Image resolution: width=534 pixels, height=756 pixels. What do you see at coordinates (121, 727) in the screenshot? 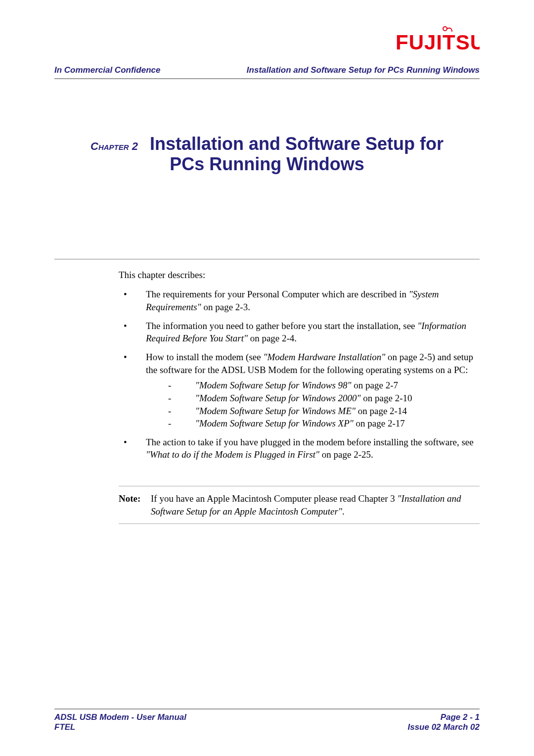
I see `footer-left-2: FTEL` at bounding box center [121, 727].